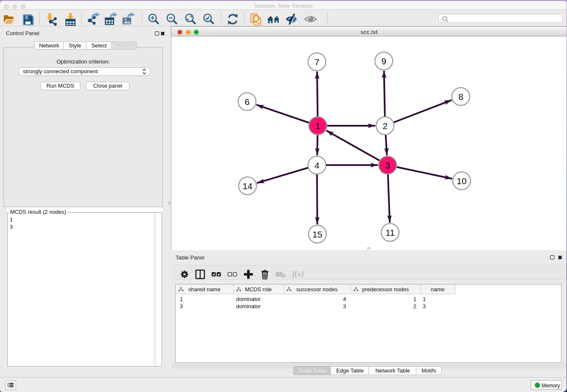 This screenshot has width=567, height=392. Describe the element at coordinates (385, 126) in the screenshot. I see `svg-text: 2` at that location.